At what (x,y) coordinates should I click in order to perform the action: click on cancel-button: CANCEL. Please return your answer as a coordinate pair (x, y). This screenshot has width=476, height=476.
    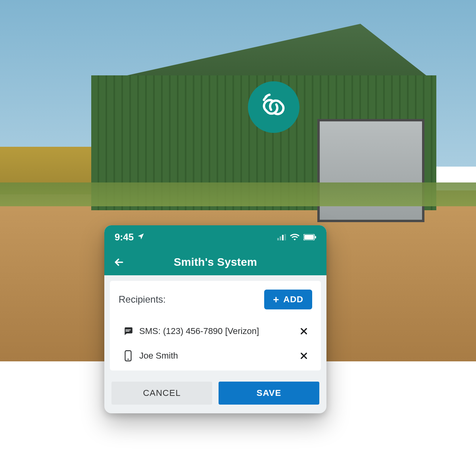
    Looking at the image, I should click on (162, 393).